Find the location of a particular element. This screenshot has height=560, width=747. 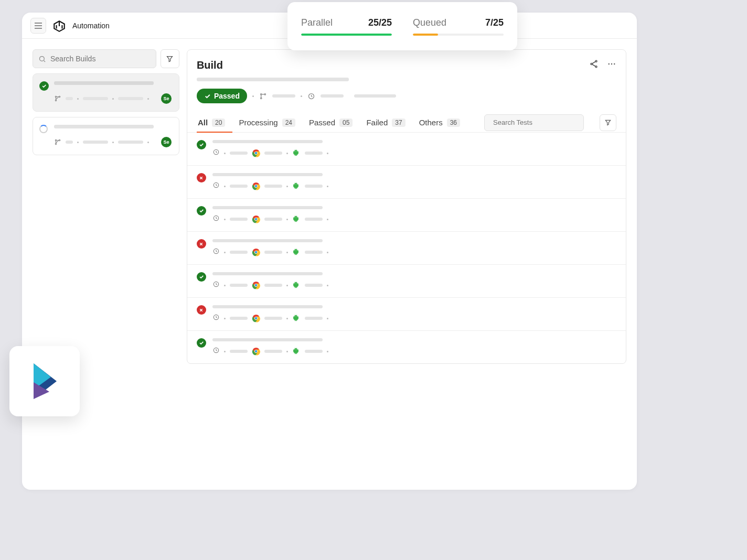

tab-label: Others is located at coordinates (431, 123).